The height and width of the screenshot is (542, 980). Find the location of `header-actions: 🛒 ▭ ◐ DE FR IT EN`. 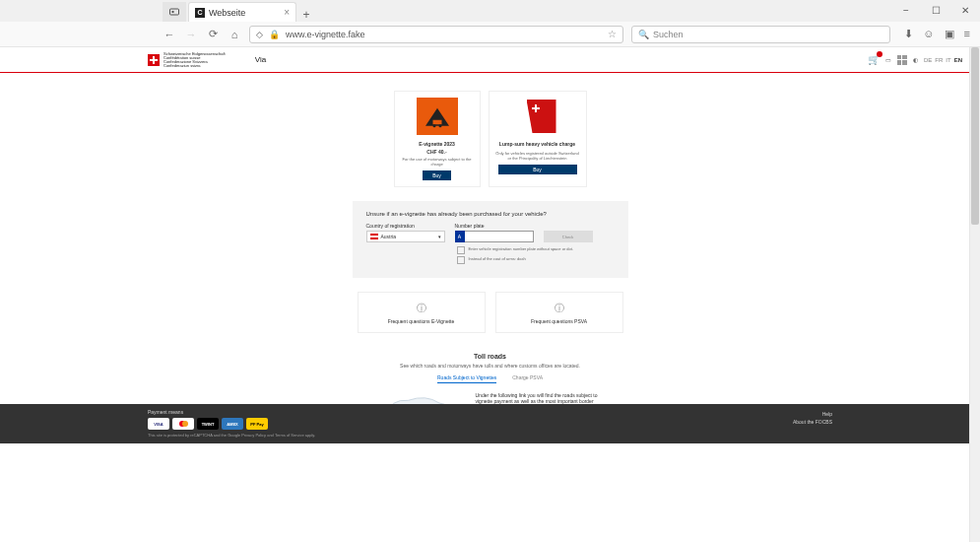

header-actions: 🛒 ▭ ◐ DE FR IT EN is located at coordinates (915, 59).